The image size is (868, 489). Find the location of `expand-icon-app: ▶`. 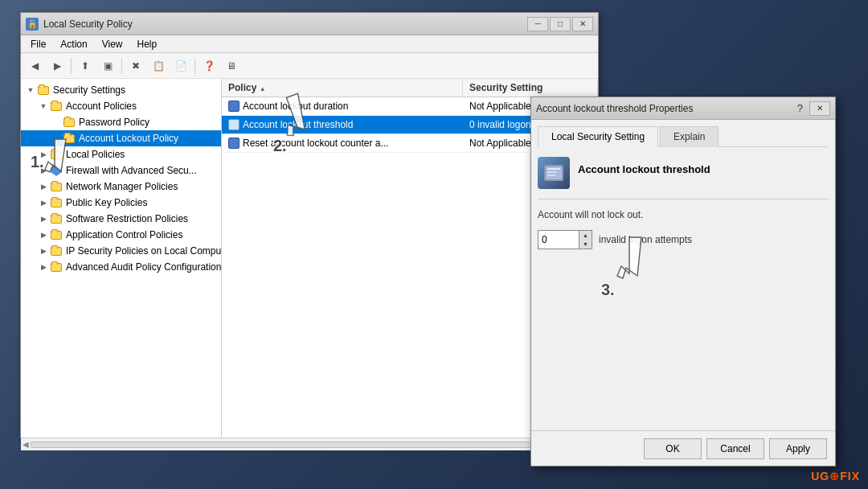

expand-icon-app: ▶ is located at coordinates (43, 235).